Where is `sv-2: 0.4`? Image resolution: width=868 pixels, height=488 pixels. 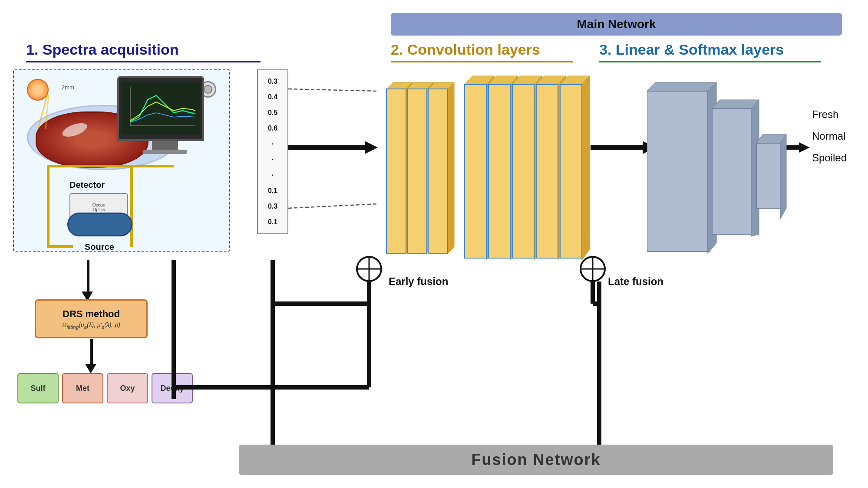 sv-2: 0.4 is located at coordinates (273, 97).